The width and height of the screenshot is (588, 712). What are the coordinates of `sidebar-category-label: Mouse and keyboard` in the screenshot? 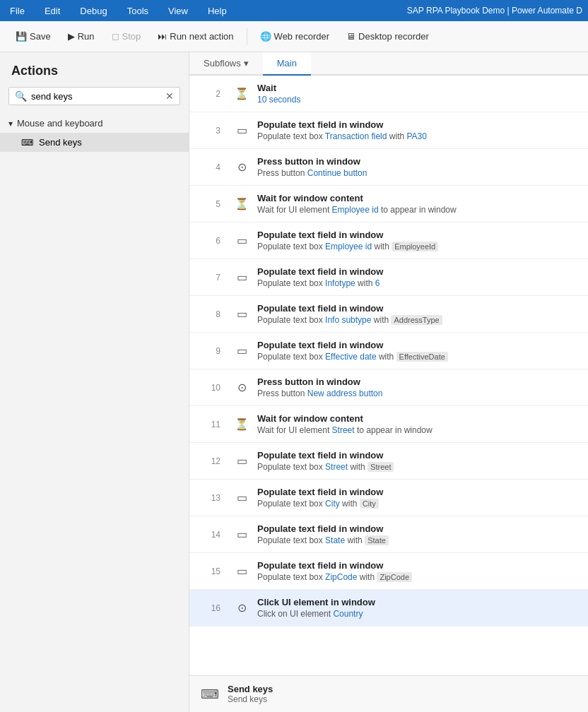 It's located at (59, 123).